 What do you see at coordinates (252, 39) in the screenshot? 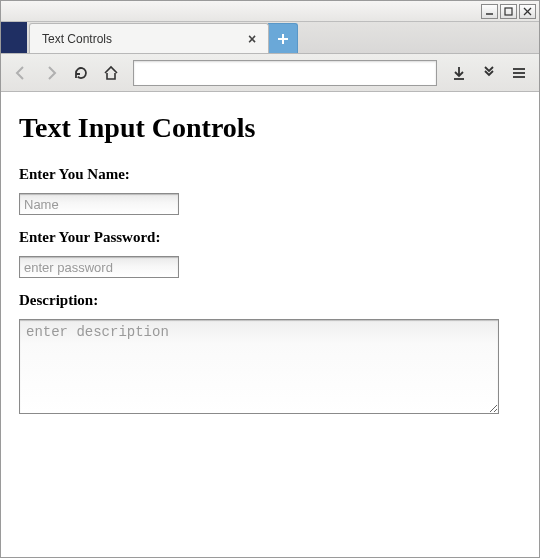
I see `tab-close-icon: ×` at bounding box center [252, 39].